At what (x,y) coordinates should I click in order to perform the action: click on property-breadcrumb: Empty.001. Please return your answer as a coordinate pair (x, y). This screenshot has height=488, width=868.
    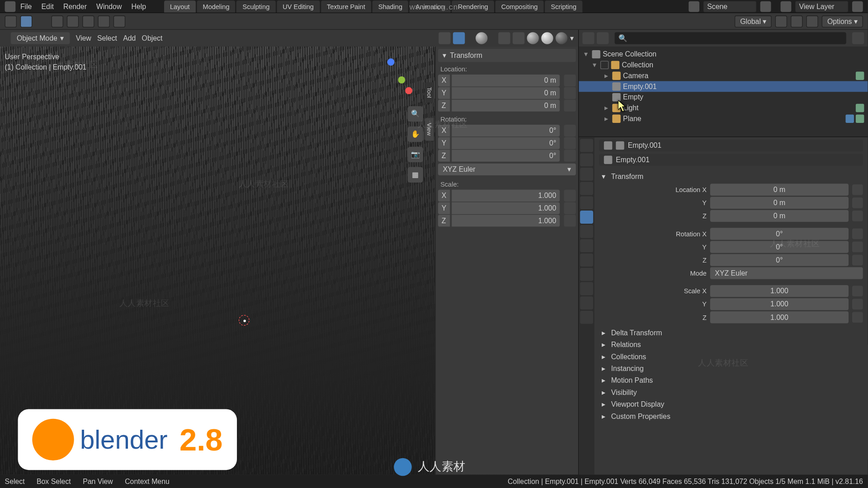
    Looking at the image, I should click on (731, 145).